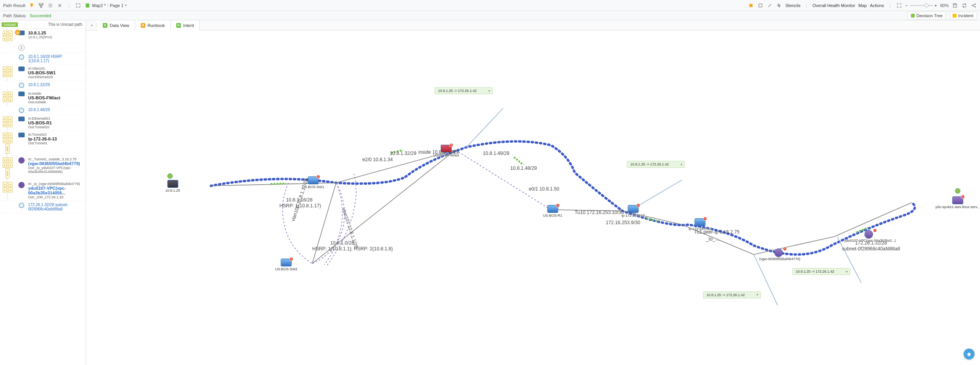 The height and width of the screenshot is (365, 980). What do you see at coordinates (92, 25) in the screenshot?
I see `collapse-tabs-icon: «` at bounding box center [92, 25].